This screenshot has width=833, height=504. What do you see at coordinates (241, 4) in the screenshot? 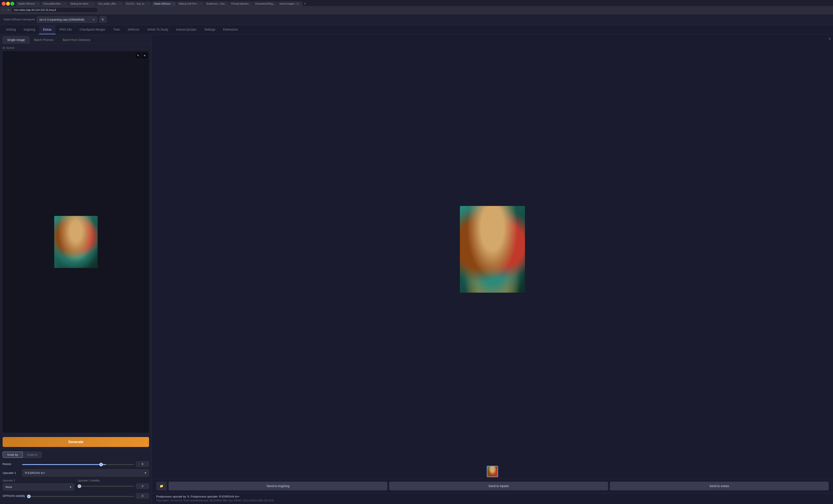
I see `browser-tab-8: Prompt injection...` at bounding box center [241, 4].